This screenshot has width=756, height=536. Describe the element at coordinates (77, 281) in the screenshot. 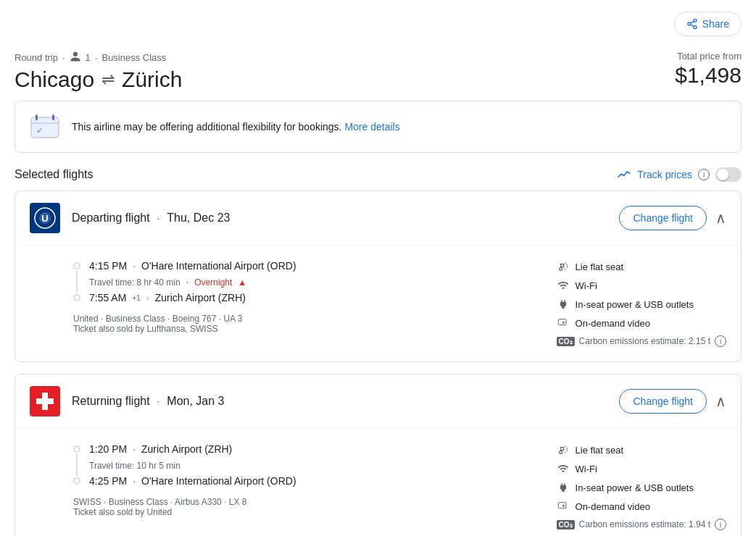

I see `depart-dot-col` at that location.